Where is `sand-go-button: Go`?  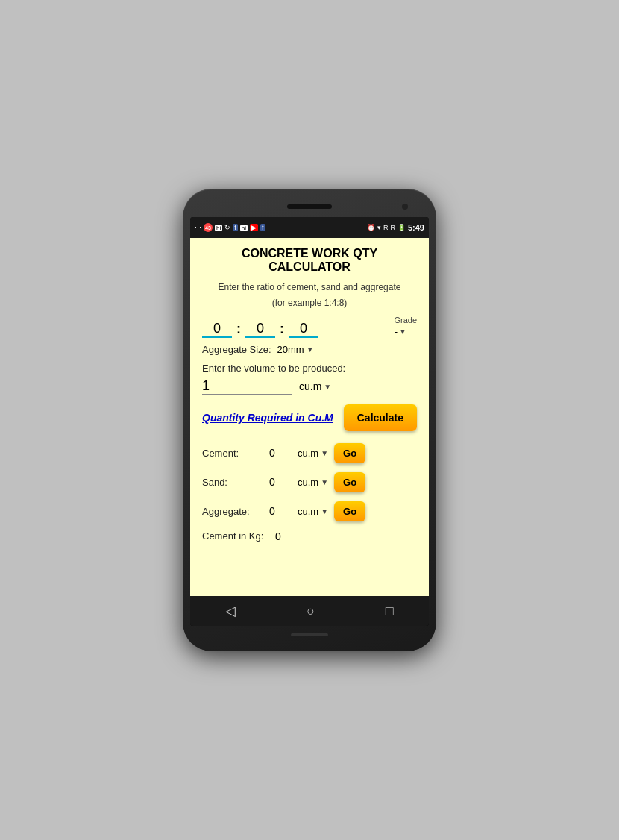 sand-go-button: Go is located at coordinates (350, 482).